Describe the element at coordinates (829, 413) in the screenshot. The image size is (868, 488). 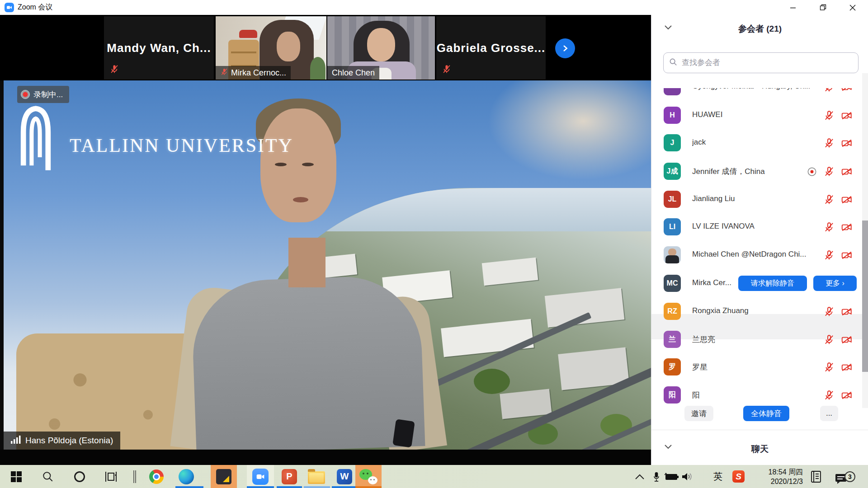
I see `more-footer-button: ...` at that location.